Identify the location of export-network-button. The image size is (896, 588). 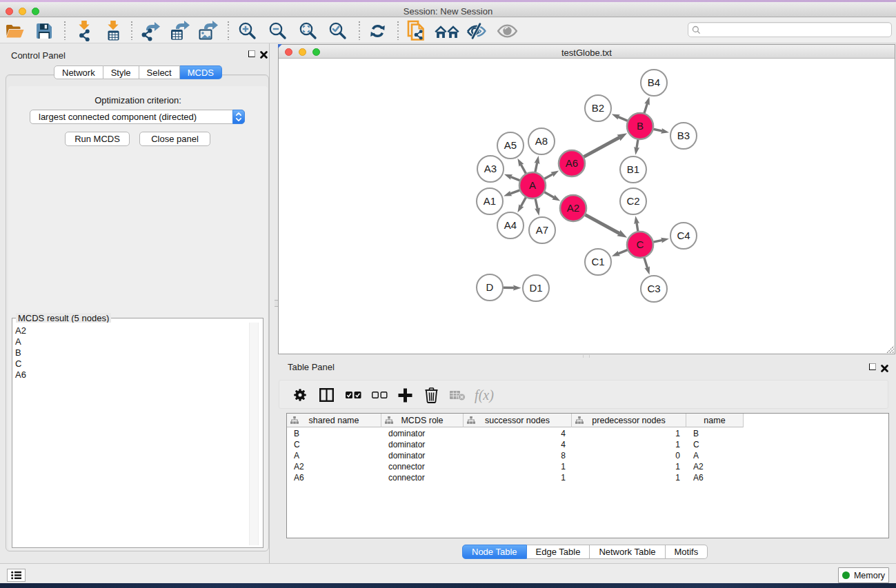
(152, 30).